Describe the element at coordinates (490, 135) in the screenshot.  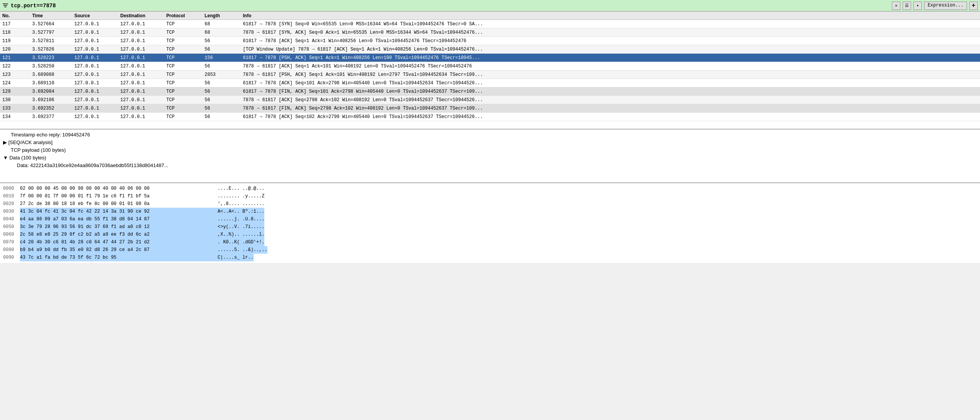
I see `detail-line: Timestamp echo reply: 1094452476` at that location.